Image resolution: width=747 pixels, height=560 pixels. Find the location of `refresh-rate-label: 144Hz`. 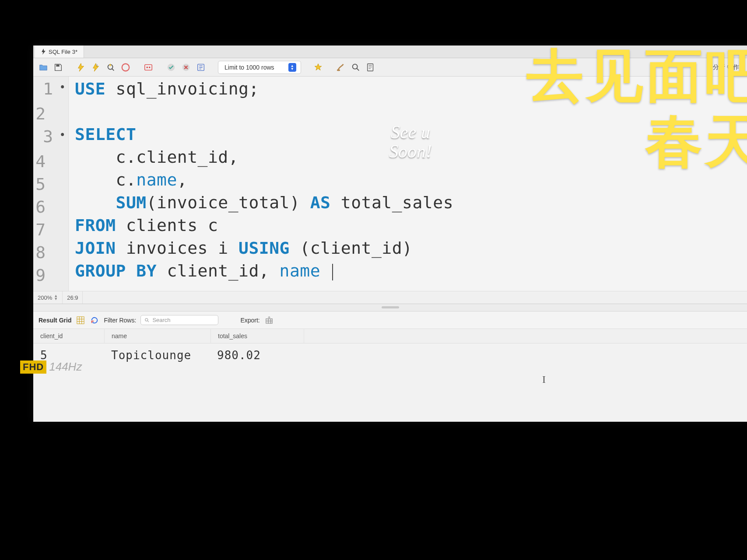

refresh-rate-label: 144Hz is located at coordinates (66, 367).